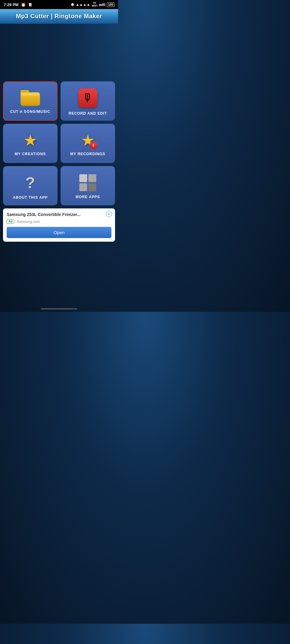  Describe the element at coordinates (30, 154) in the screenshot. I see `my-creations-label: MY CREATIONS` at that location.